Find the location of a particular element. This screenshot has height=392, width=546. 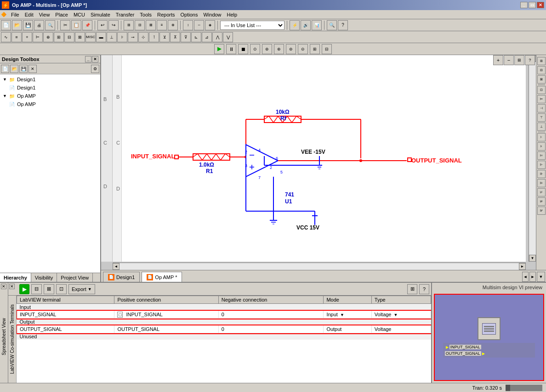

tb-misc5: ⊸ is located at coordinates (133, 37).